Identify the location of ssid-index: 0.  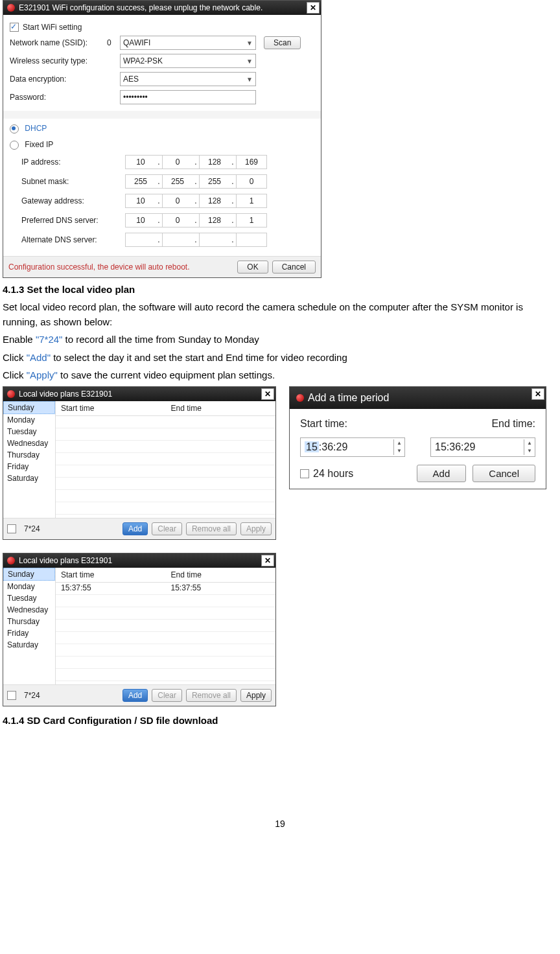
(113, 43).